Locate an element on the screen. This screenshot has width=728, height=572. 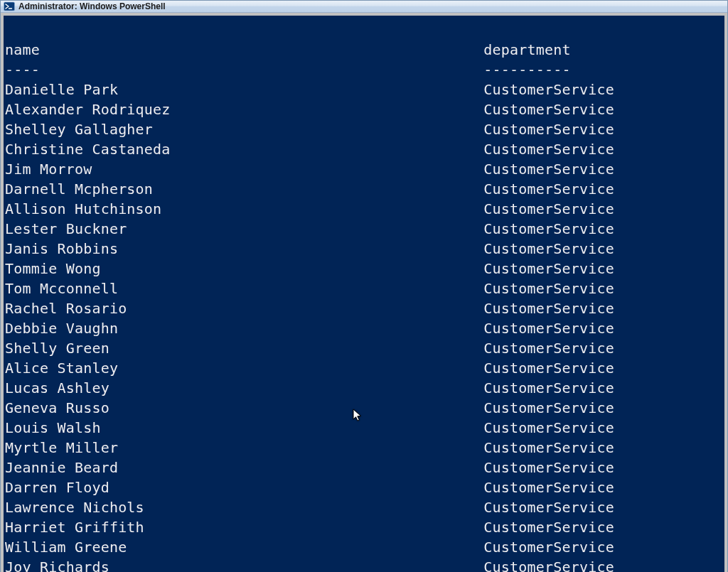
table-row: Harriet Griffith CustomerService is located at coordinates (364, 527).